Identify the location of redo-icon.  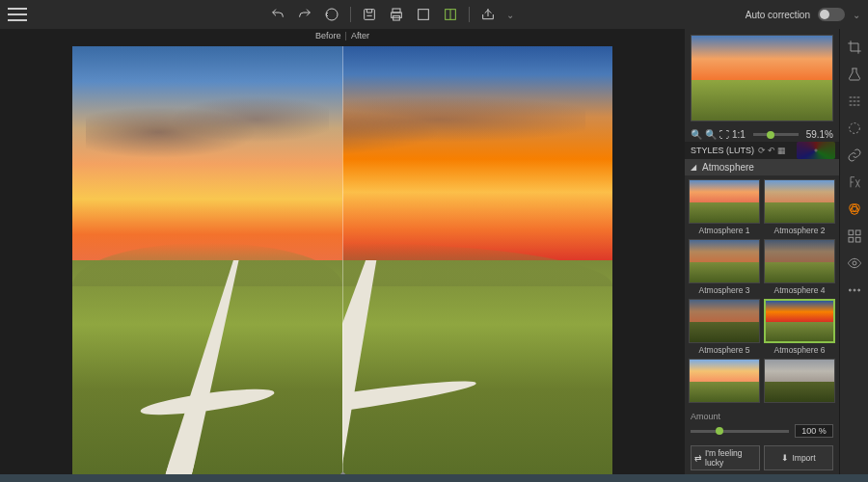
(305, 14).